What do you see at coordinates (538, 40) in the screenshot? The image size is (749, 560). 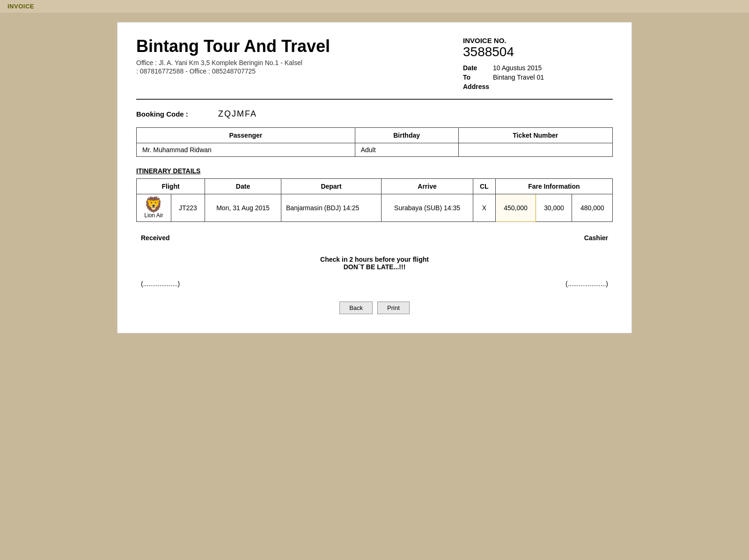 I see `invoice-no-label: INVOICE NO.` at bounding box center [538, 40].